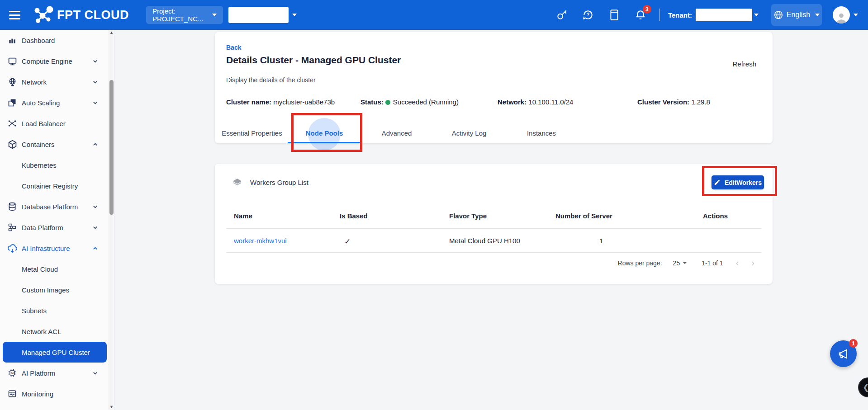  What do you see at coordinates (845, 15) in the screenshot?
I see `user-menu` at bounding box center [845, 15].